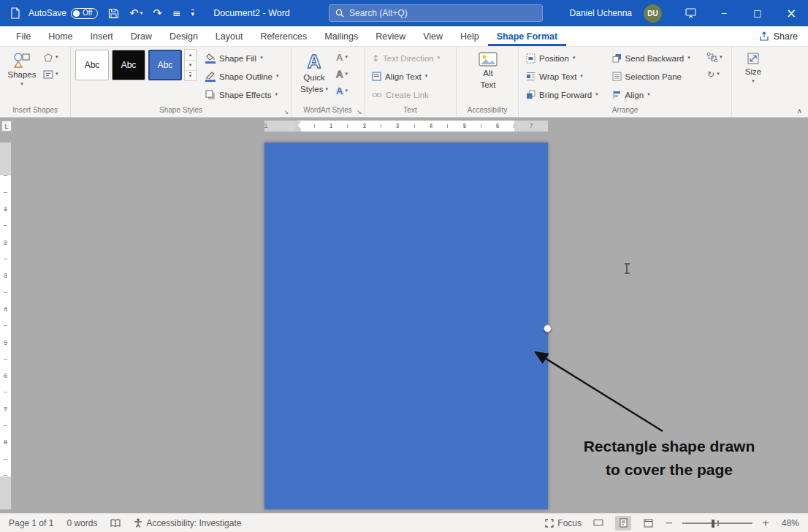 The image size is (808, 532). Describe the element at coordinates (314, 72) in the screenshot. I see `quick-styles-button: A Quick Styles ▾` at that location.